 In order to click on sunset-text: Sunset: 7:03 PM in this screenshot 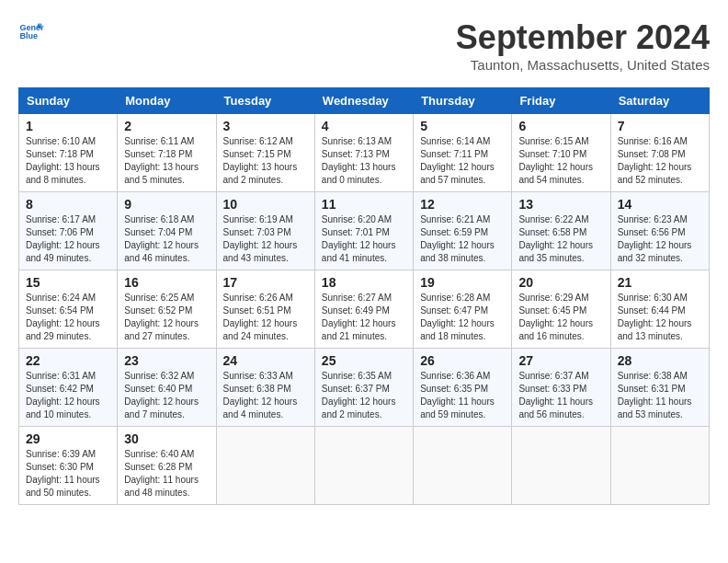, I will do `click(257, 232)`.